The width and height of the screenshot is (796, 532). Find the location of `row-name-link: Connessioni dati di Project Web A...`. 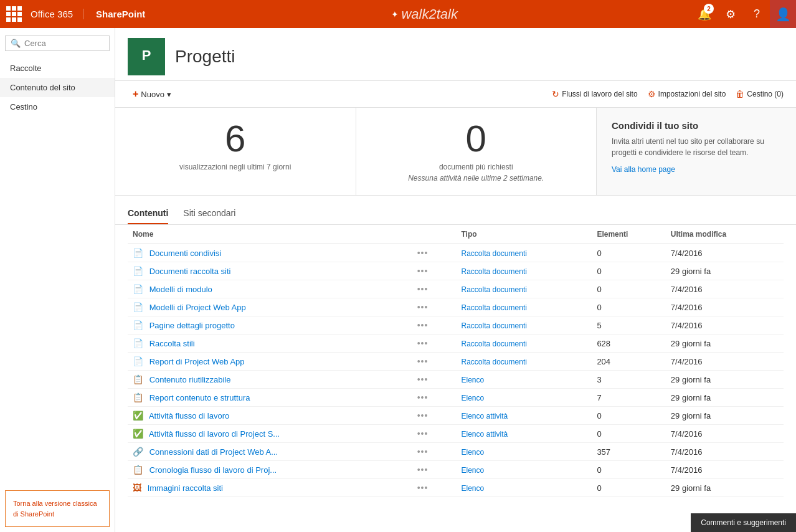

row-name-link: Connessioni dati di Project Web A... is located at coordinates (214, 452).